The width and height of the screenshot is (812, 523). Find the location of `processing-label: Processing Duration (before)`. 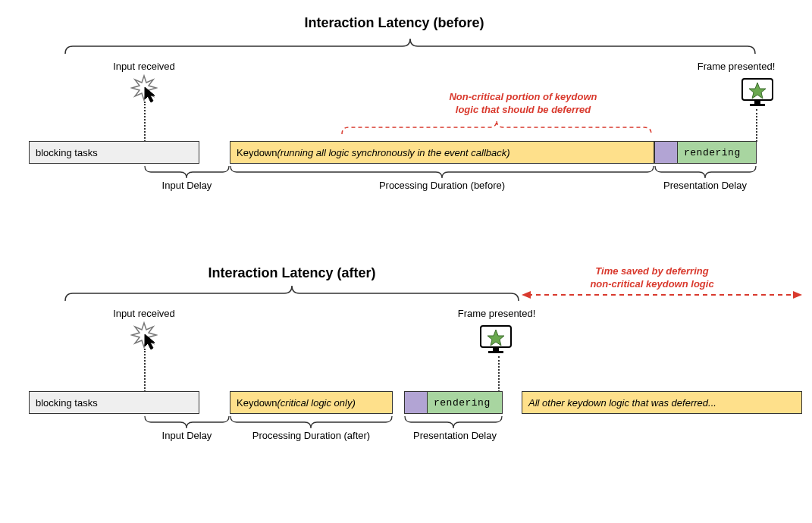

processing-label: Processing Duration (before) is located at coordinates (442, 185).